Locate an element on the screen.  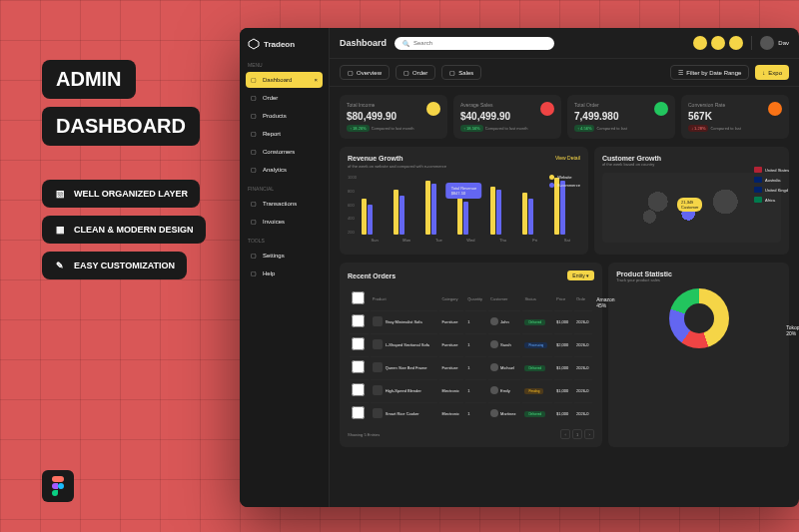
donut-label: Amazon45% is located at coordinates (605, 302).